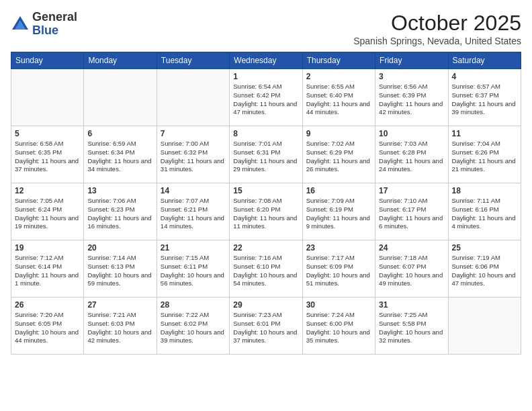  I want to click on daylight-text: Daylight: 10 hours and 56 minutes., so click(193, 280).